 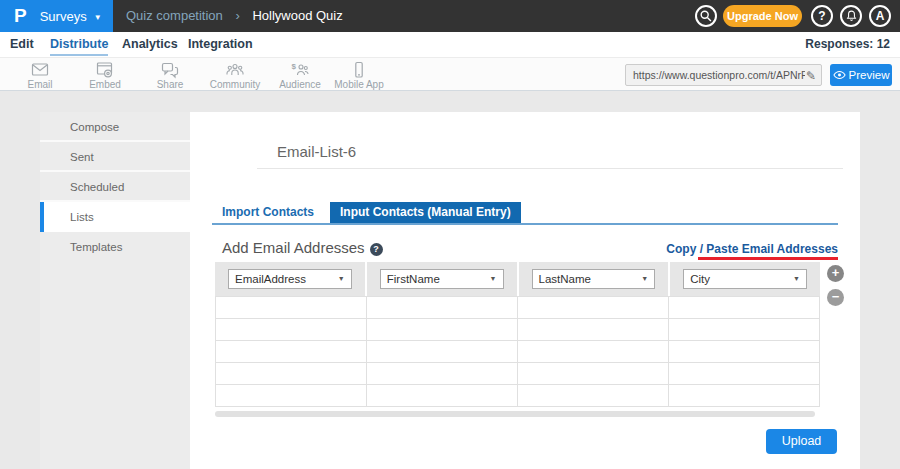 What do you see at coordinates (170, 76) in the screenshot?
I see `toolbar-item-share: Share` at bounding box center [170, 76].